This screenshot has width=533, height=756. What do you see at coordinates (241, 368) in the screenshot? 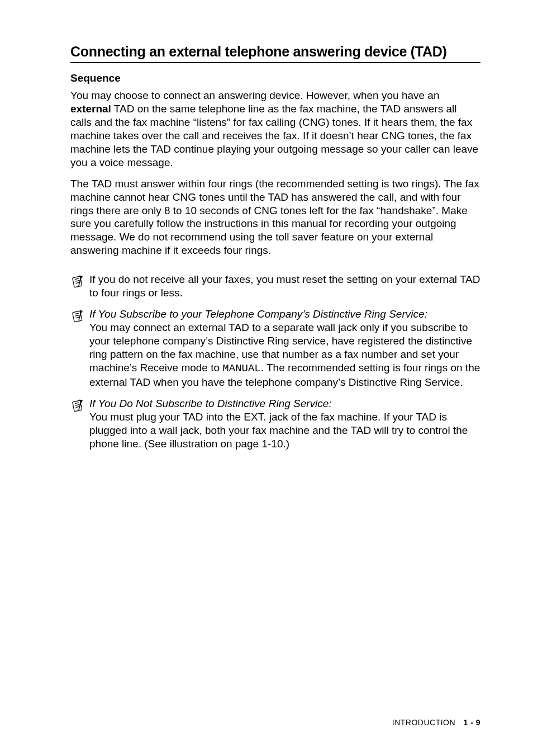
I see `note-2-mono: MANUAL` at bounding box center [241, 368].